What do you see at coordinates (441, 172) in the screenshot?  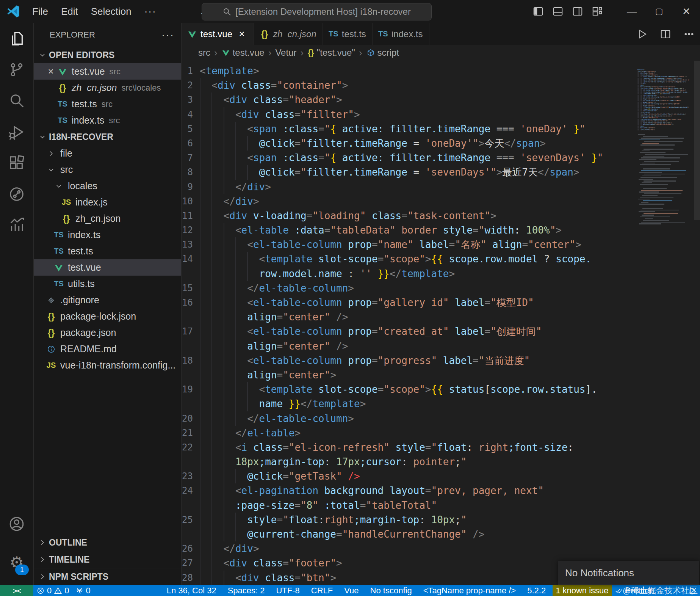 I see `code-line: 8@click="fillter.timeRange = 'sevenDays'…` at bounding box center [441, 172].